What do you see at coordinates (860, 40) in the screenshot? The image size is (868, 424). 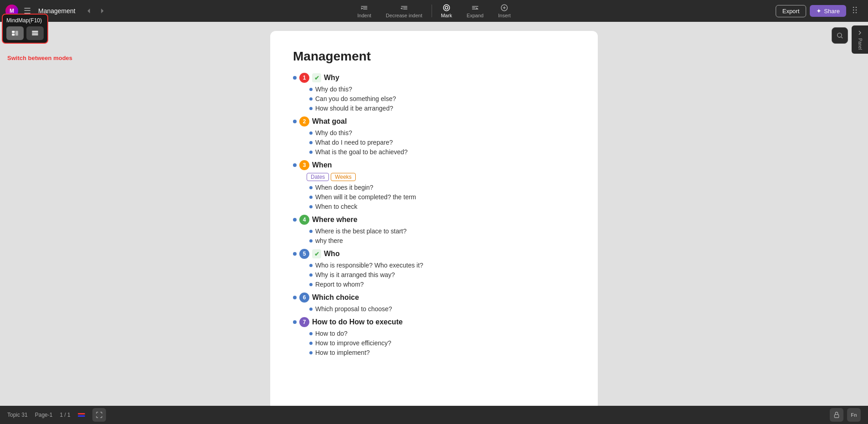 I see `right-panel-toggle: Panel` at bounding box center [860, 40].